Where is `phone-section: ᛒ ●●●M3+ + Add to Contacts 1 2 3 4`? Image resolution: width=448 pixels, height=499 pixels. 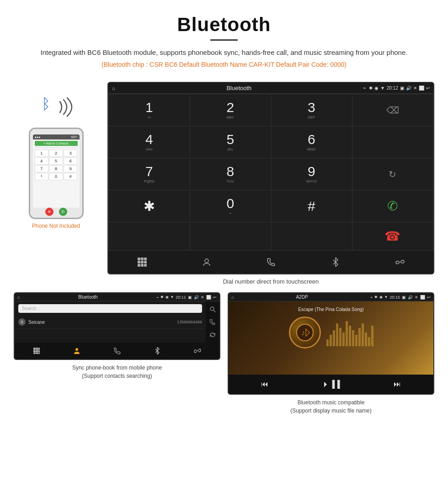
phone-section: ᛒ ●●●M3+ + Add to Contacts 1 2 3 4 is located at coordinates (56, 156).